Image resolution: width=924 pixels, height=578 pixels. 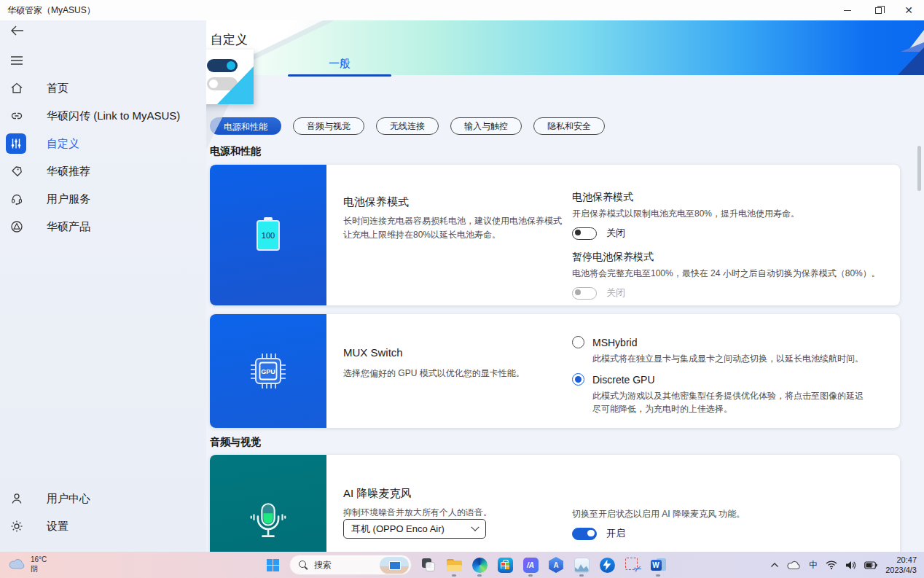 What do you see at coordinates (103, 199) in the screenshot?
I see `sidebar-item-user-service: 用户服务` at bounding box center [103, 199].